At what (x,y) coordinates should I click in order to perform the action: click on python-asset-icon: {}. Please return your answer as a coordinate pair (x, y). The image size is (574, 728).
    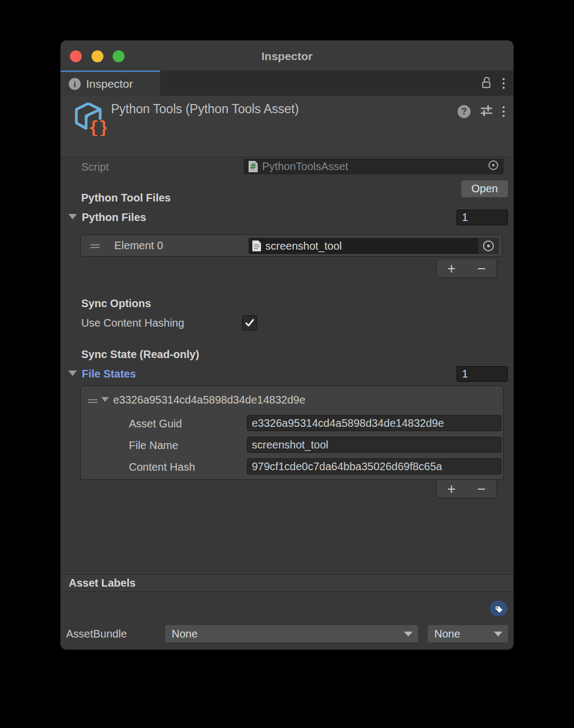
    Looking at the image, I should click on (89, 119).